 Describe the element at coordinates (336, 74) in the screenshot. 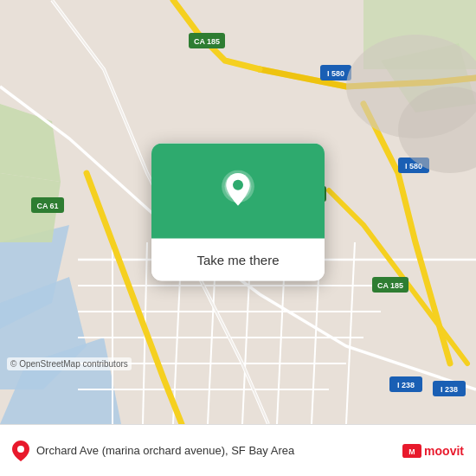

I see `svg-text: I 580` at that location.